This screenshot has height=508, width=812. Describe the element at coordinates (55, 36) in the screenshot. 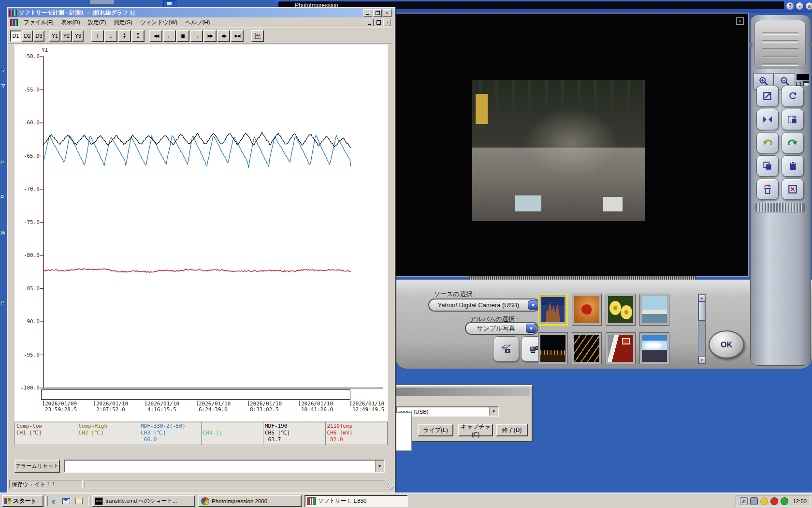

I see `axis-button-Y1: Y1` at that location.